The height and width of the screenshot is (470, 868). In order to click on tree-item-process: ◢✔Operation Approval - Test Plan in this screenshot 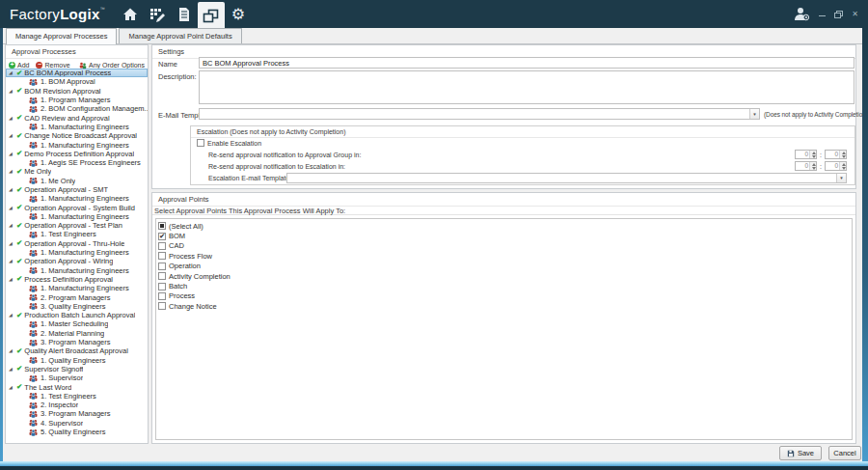, I will do `click(77, 226)`.